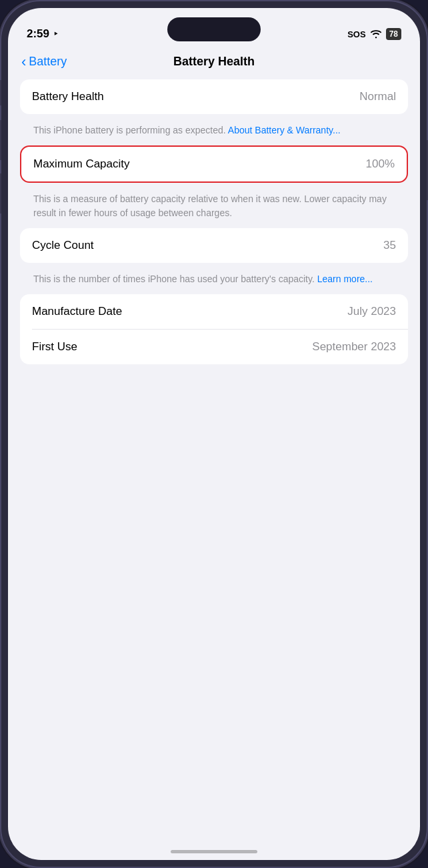 This screenshot has height=868, width=428. What do you see at coordinates (377, 97) in the screenshot?
I see `battery-health-value: Normal` at bounding box center [377, 97].